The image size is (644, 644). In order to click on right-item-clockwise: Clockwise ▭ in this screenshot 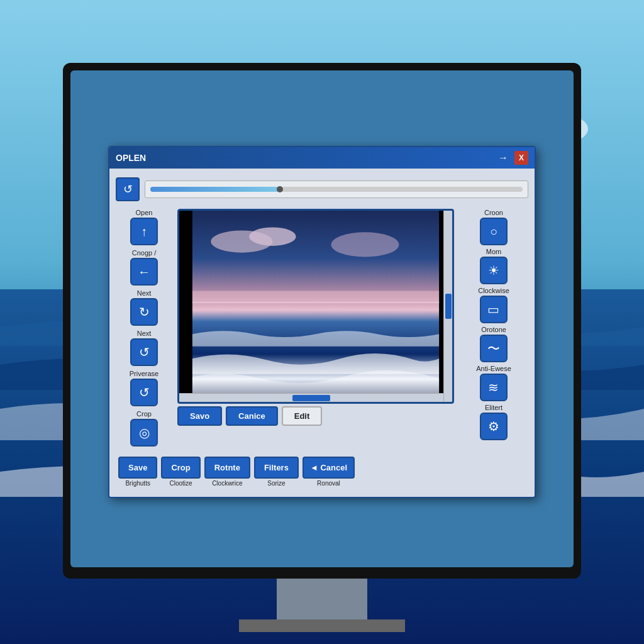, I will do `click(494, 305)`.